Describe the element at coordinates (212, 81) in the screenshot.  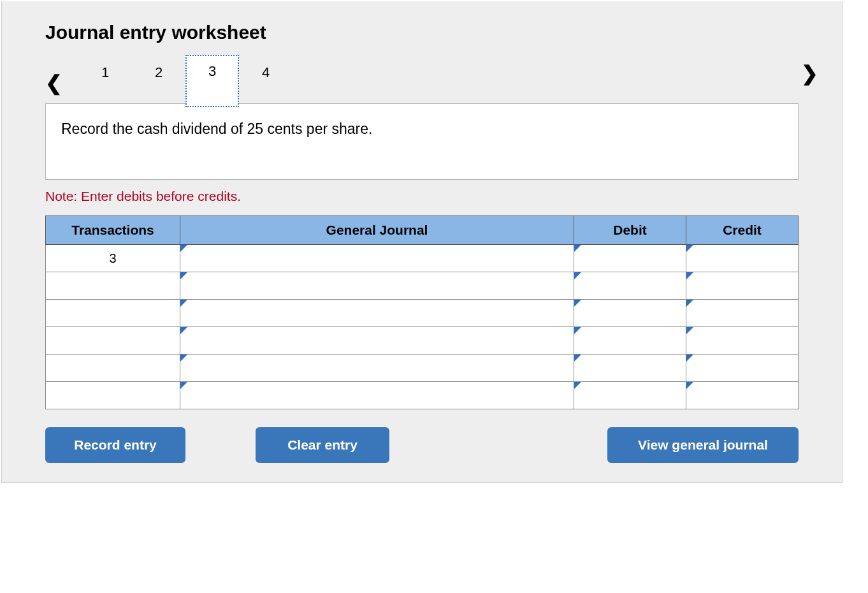
I see `step-3: 3` at that location.